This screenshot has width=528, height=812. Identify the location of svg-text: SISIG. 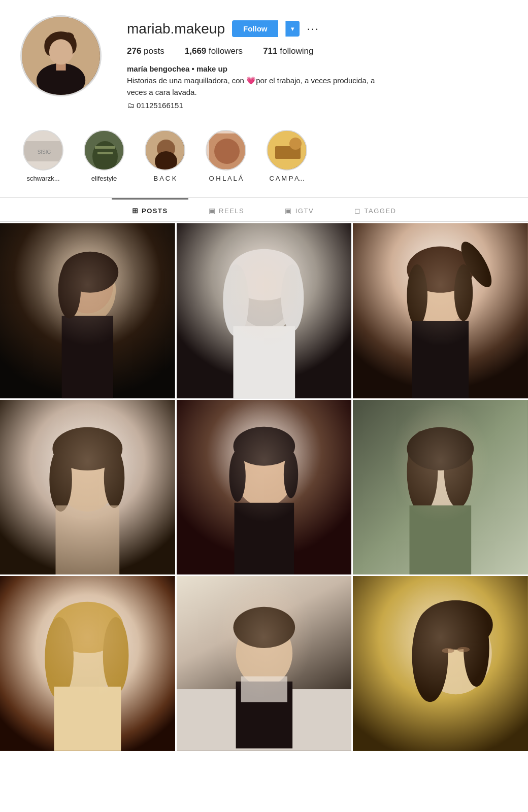
(45, 152).